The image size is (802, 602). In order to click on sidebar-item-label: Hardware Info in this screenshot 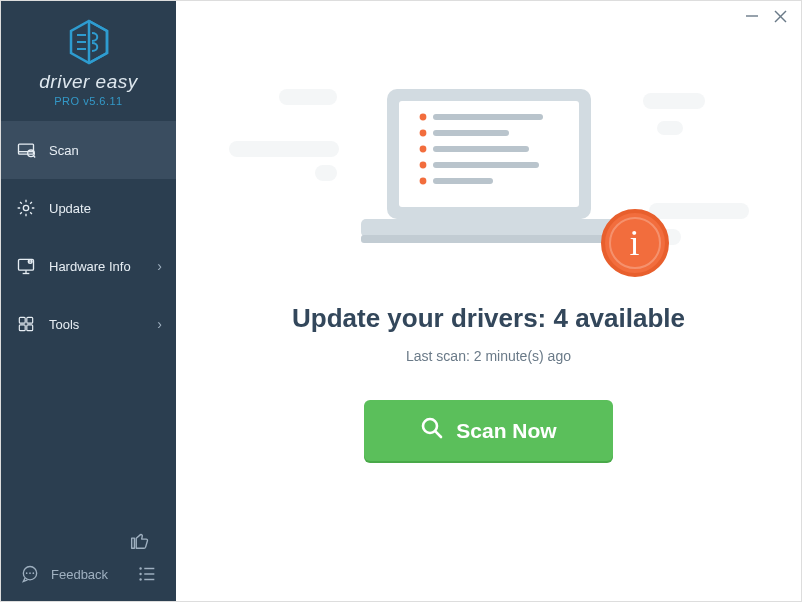, I will do `click(103, 266)`.